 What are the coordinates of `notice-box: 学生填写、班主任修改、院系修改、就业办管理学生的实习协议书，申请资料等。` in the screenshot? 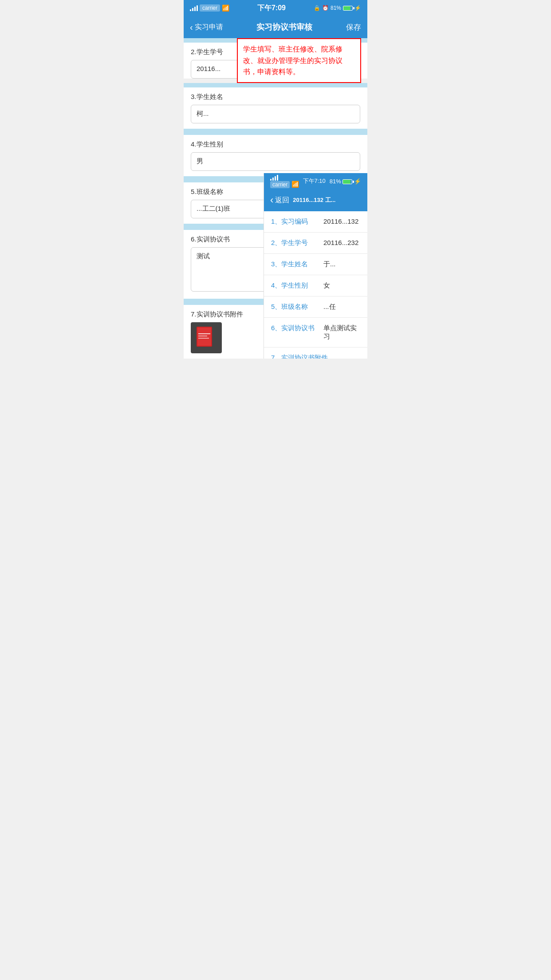 It's located at (299, 60).